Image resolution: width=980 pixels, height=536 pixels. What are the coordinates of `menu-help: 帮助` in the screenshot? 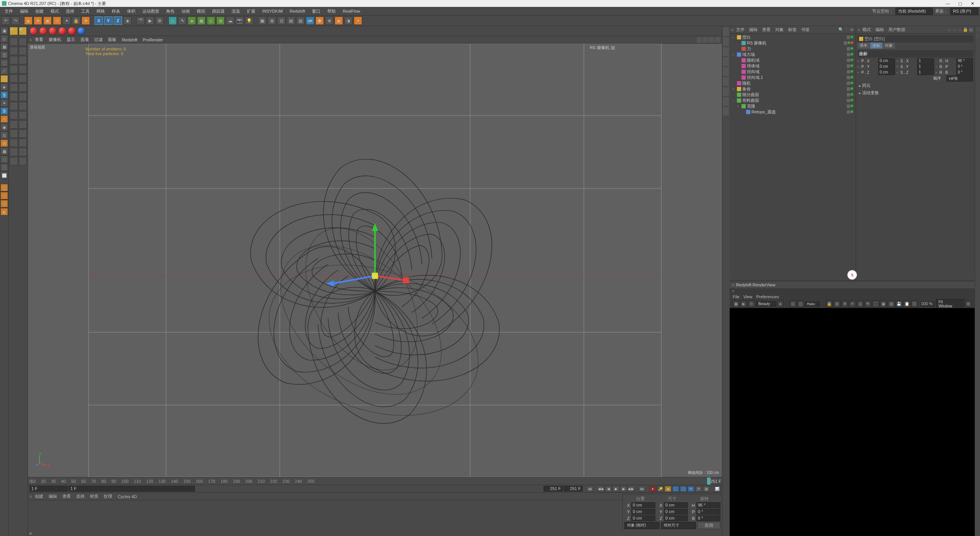 It's located at (332, 11).